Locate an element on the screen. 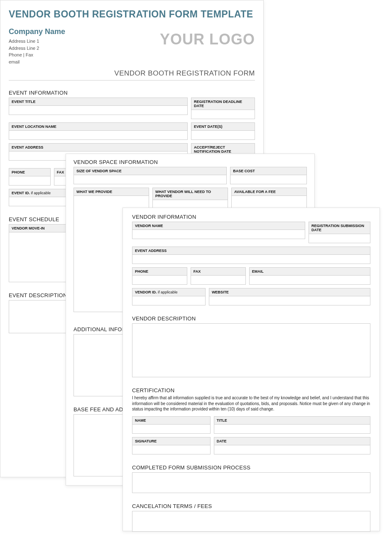 The image size is (392, 552). label-reg-deadline: REGISTRATION DEADLINE DATE is located at coordinates (223, 104).